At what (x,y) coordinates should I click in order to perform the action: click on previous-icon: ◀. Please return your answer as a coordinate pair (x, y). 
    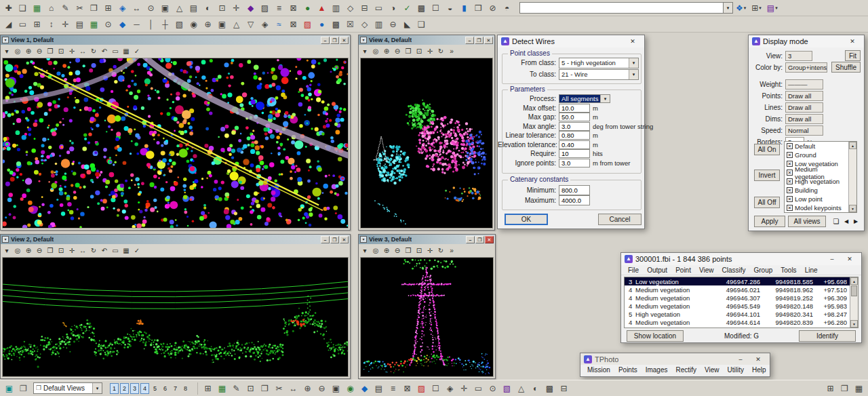
    Looking at the image, I should click on (846, 221).